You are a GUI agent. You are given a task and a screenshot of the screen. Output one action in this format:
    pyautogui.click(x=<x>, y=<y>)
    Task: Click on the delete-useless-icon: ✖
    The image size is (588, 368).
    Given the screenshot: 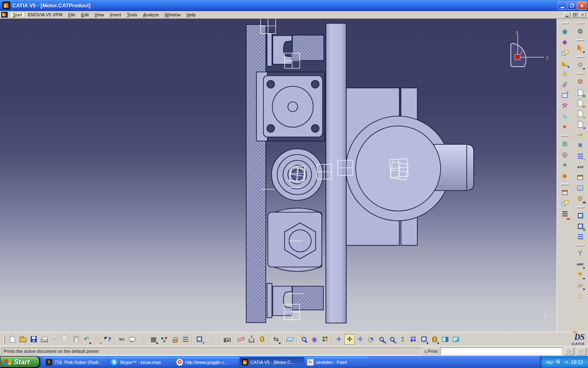 What is the action you would take?
    pyautogui.click(x=580, y=146)
    